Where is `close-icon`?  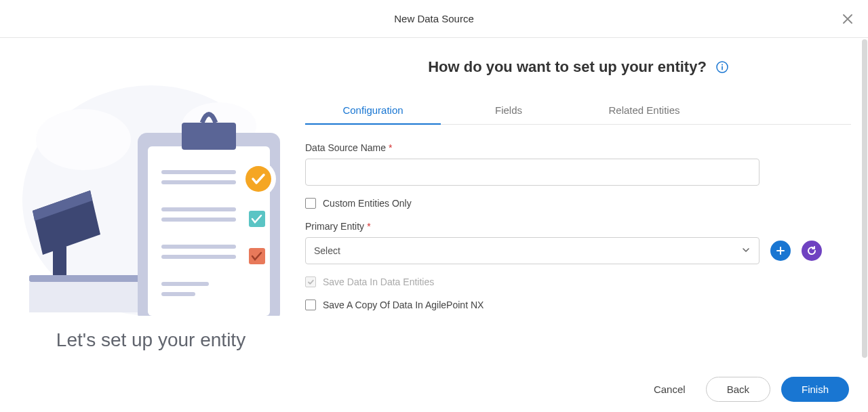
close-icon is located at coordinates (848, 19).